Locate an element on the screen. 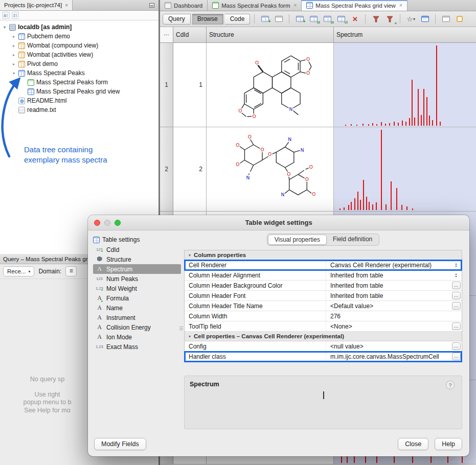 The height and width of the screenshot is (465, 476). table-settings-root: Table settings is located at coordinates (137, 240).